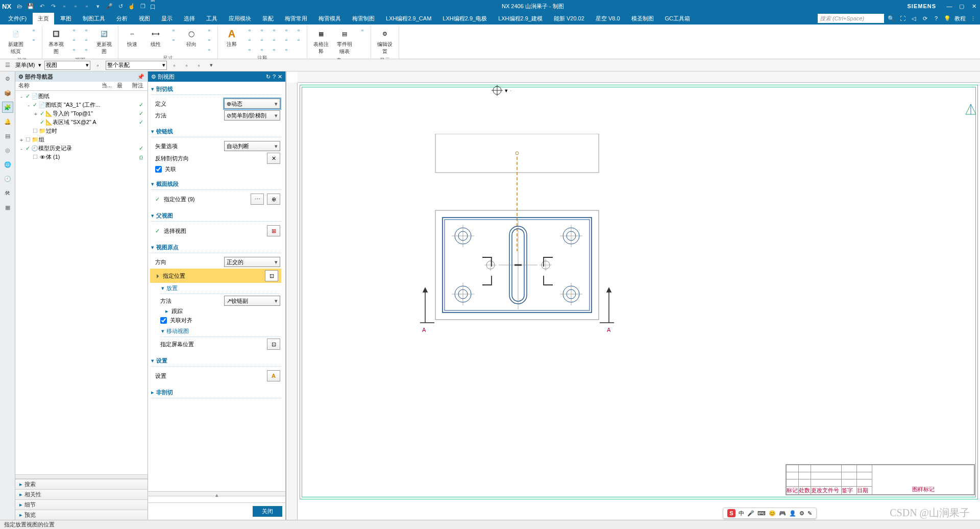 The width and height of the screenshot is (980, 529). I want to click on definition-combo: ⊕ 动态▾, so click(252, 104).